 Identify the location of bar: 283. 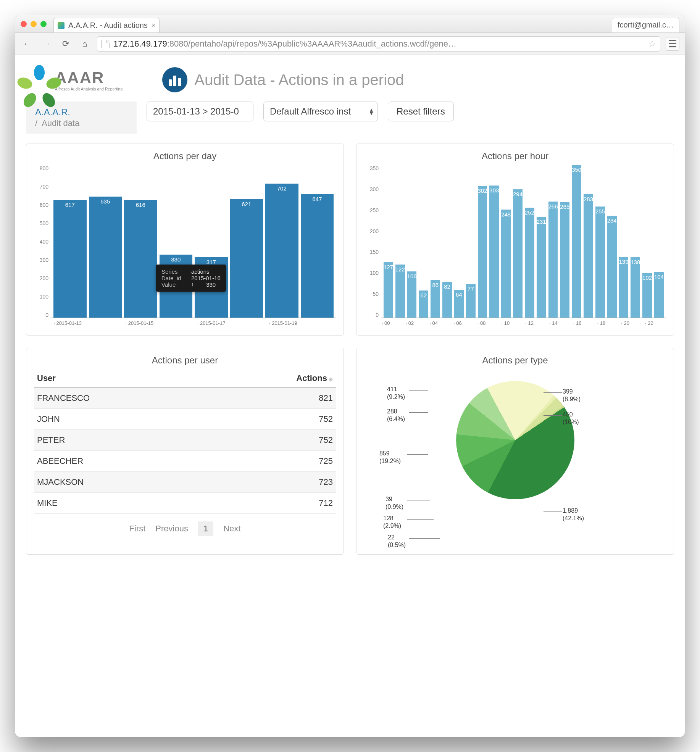
(589, 256).